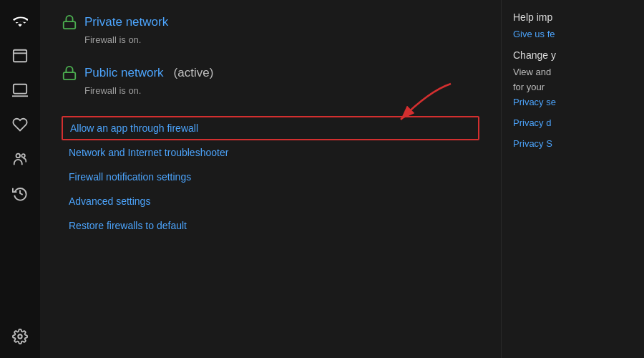  What do you see at coordinates (270, 177) in the screenshot?
I see `notifications-link: Firewall notification settings` at bounding box center [270, 177].